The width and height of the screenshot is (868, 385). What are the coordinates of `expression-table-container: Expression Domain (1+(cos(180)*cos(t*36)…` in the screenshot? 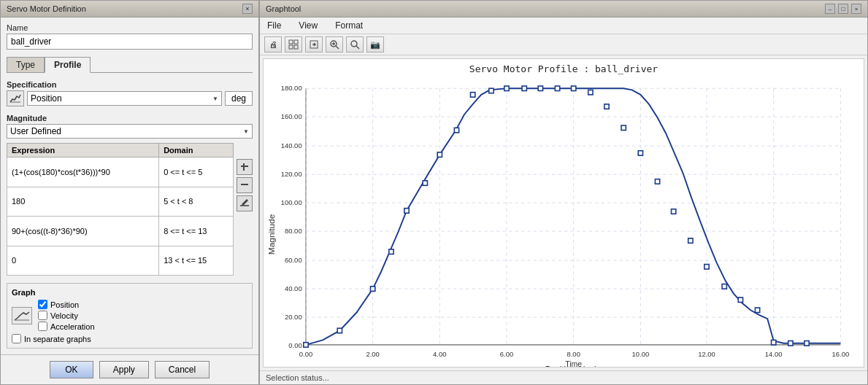 It's located at (130, 209).